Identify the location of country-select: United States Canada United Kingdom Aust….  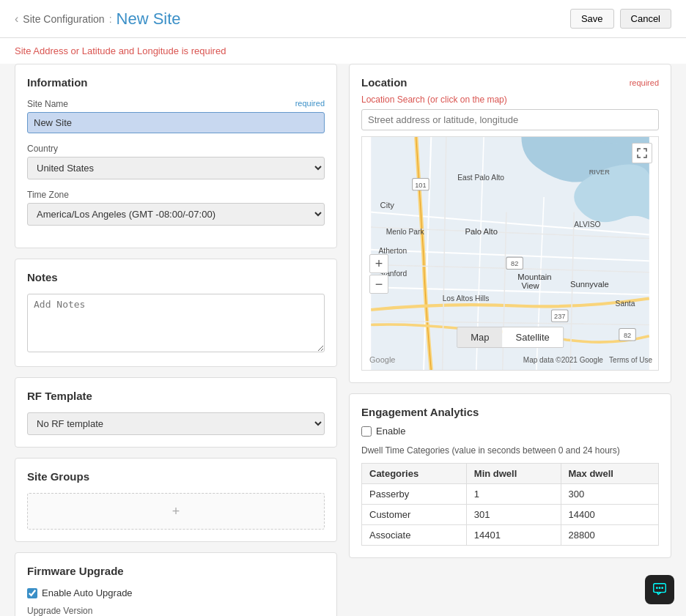
(176, 168).